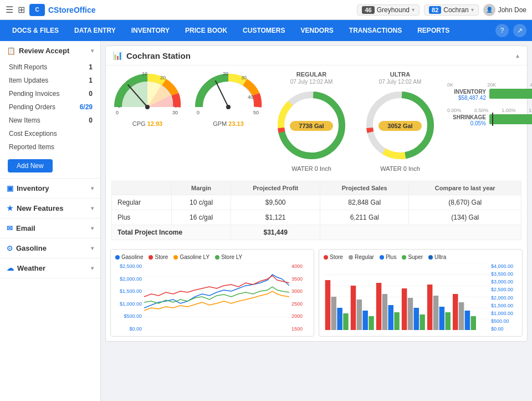  I want to click on svg-text: 50, so click(256, 113).